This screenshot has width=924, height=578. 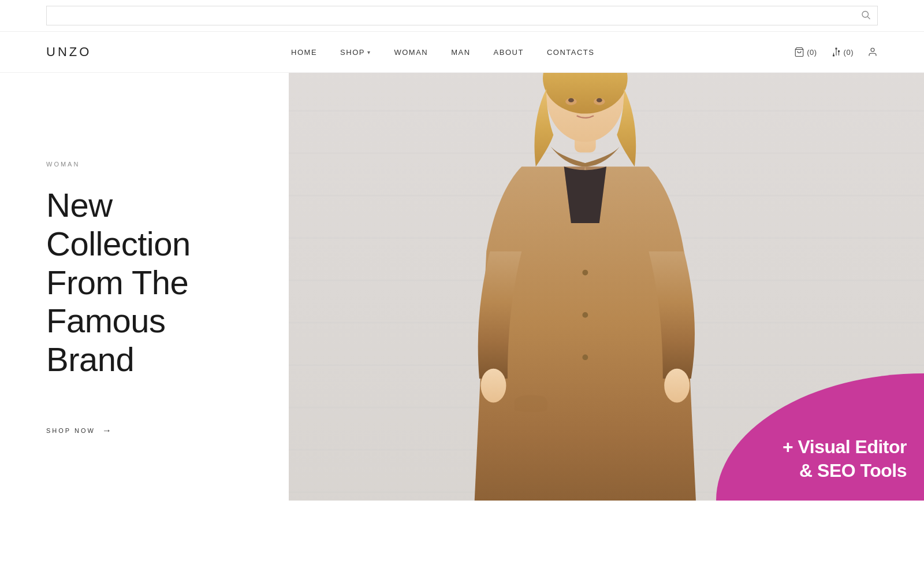 I want to click on promo-line2: & SEO Tools, so click(x=844, y=471).